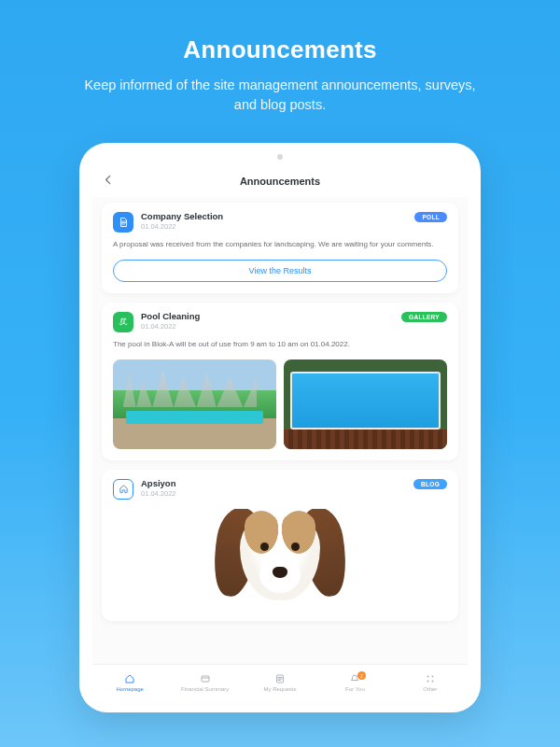  What do you see at coordinates (280, 565) in the screenshot?
I see `dog-illustration` at bounding box center [280, 565].